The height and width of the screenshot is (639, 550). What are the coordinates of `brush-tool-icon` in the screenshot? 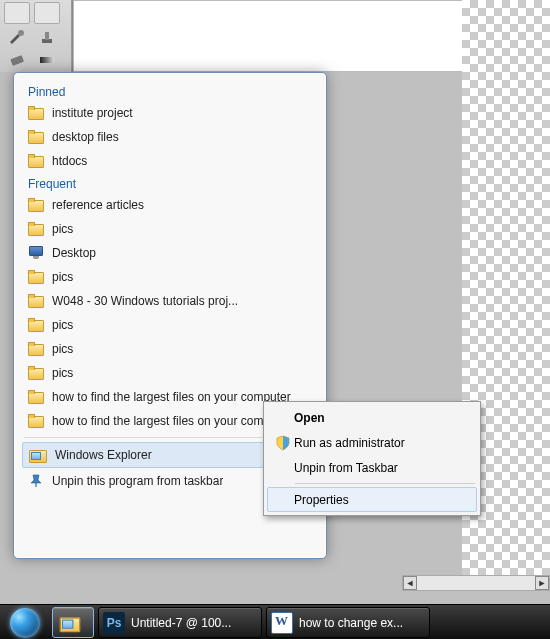 It's located at (17, 37).